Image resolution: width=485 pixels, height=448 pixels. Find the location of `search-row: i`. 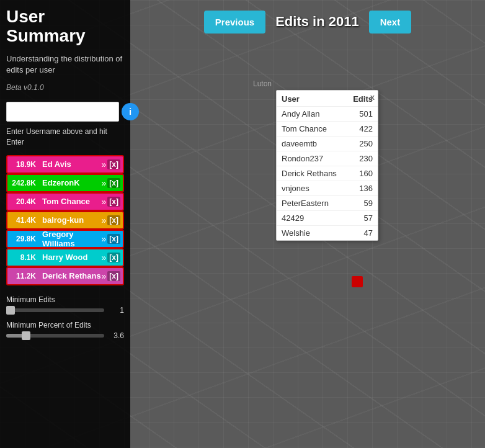

search-row: i is located at coordinates (65, 112).